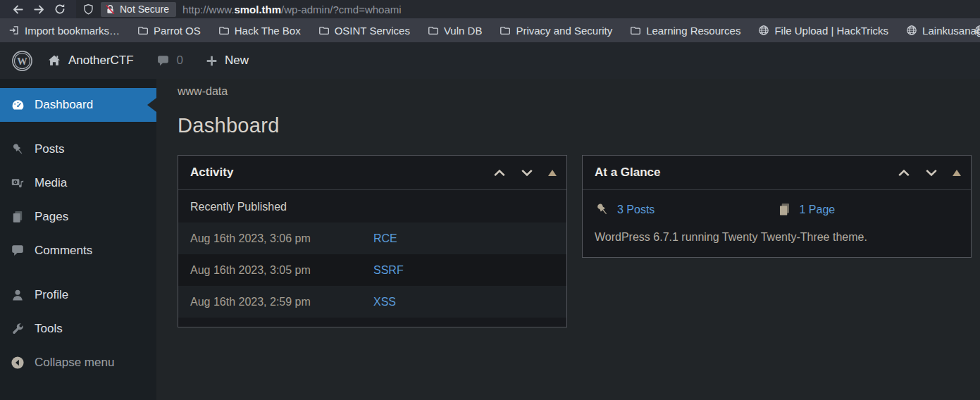 The width and height of the screenshot is (980, 400). I want to click on pages-icon, so click(18, 217).